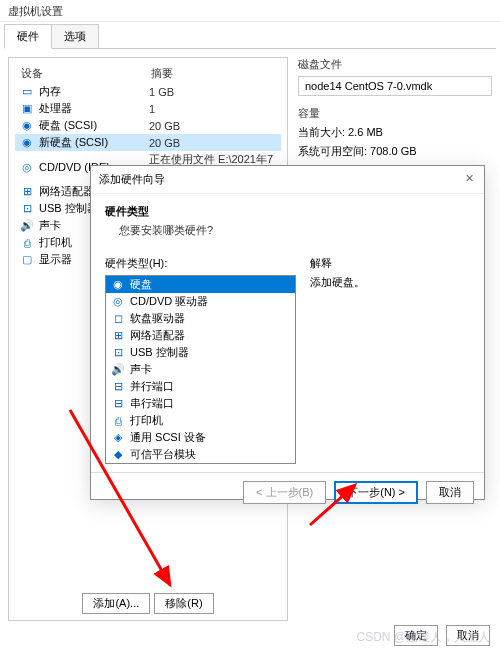 Image resolution: width=500 pixels, height=652 pixels. I want to click on device-name: 内存, so click(94, 92).